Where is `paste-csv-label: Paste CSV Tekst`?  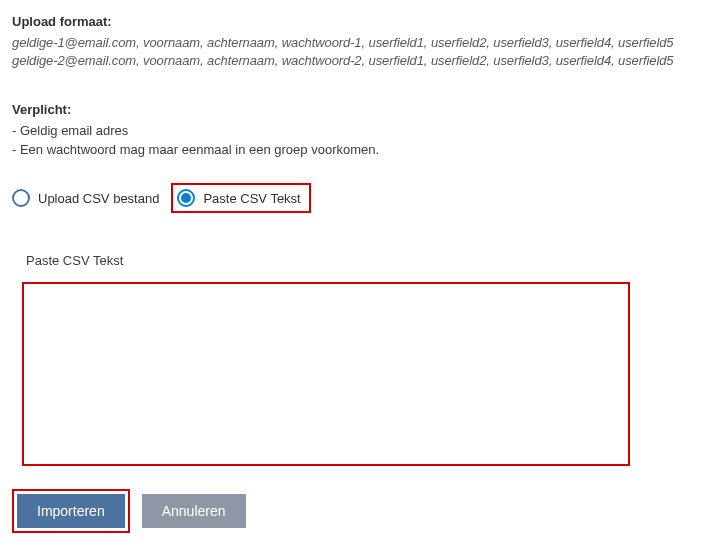
paste-csv-label: Paste CSV Tekst is located at coordinates (367, 260).